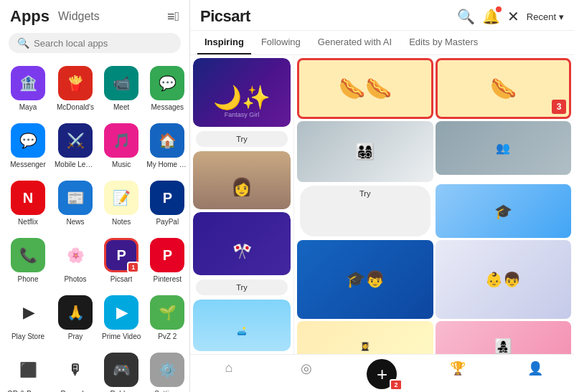  I want to click on app-item-photos: 🌸 Photos, so click(75, 261).